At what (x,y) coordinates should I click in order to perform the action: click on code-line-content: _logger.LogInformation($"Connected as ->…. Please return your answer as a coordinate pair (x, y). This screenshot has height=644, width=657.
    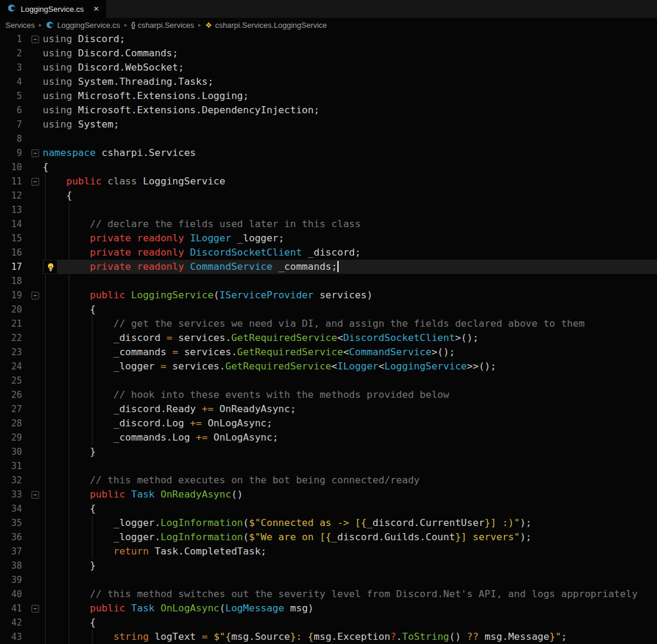
    Looking at the image, I should click on (350, 523).